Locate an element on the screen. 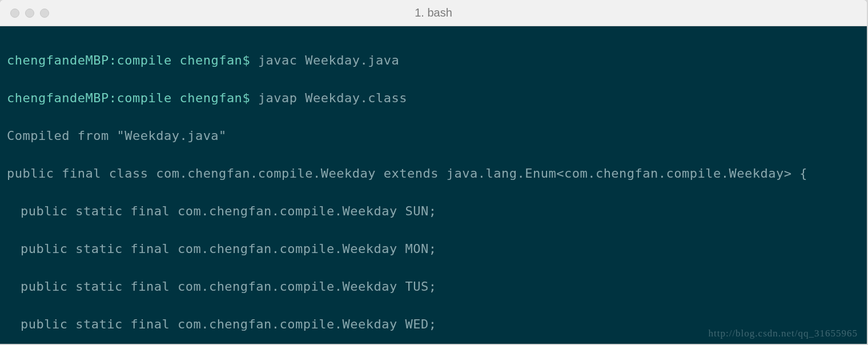 The image size is (868, 345). watermark-text: http://blog.csdn.net/qq_31655965 is located at coordinates (783, 334).